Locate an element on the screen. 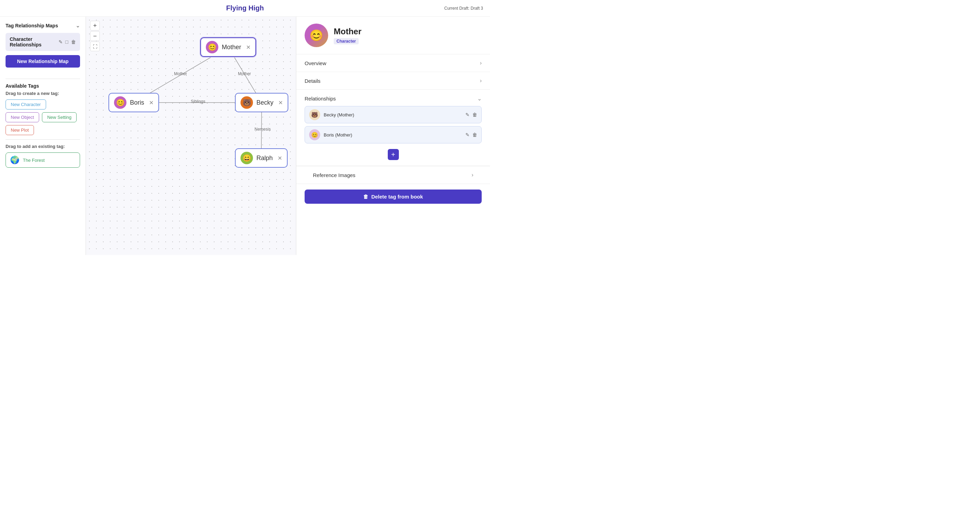  map-item-name: Character Relationships is located at coordinates (34, 42).